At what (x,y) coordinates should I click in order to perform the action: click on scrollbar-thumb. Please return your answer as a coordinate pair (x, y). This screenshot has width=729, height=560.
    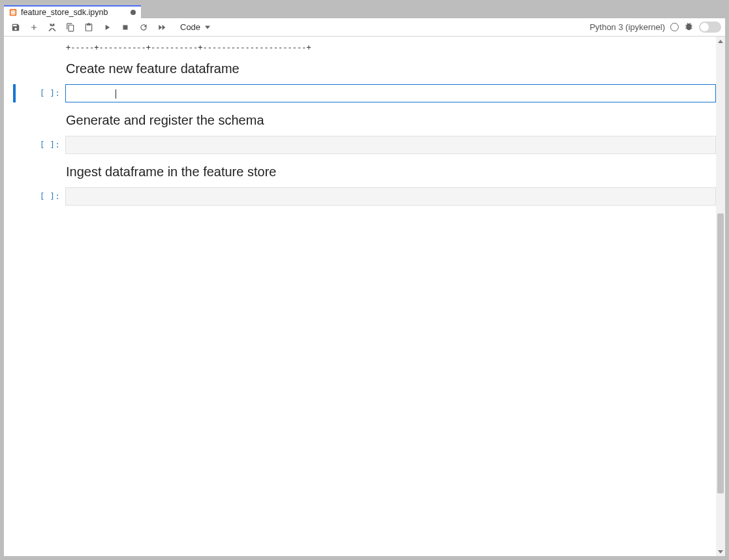
    Looking at the image, I should click on (721, 354).